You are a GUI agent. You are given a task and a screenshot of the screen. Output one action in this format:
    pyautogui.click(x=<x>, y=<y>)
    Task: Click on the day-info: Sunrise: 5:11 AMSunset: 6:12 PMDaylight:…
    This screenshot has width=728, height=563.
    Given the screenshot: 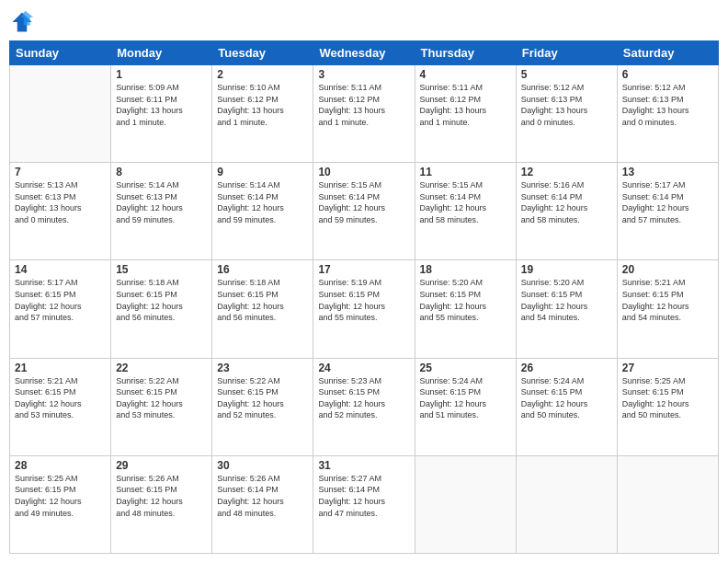 What is the action you would take?
    pyautogui.click(x=364, y=105)
    